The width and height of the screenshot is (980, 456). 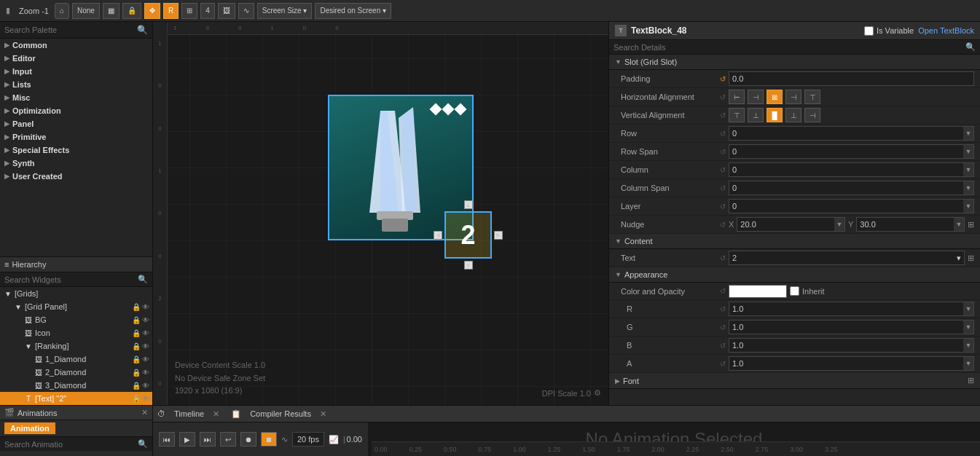 I want to click on handle-bottom: ▼, so click(x=469, y=265).